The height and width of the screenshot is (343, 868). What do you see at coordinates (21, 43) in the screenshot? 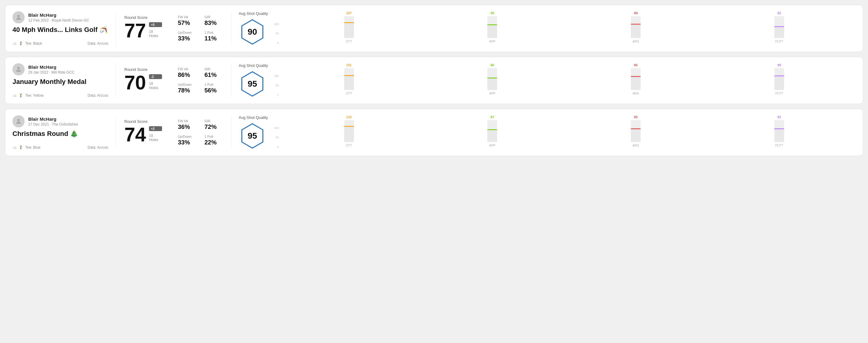
I see `bag-icon-1: 🏌️` at bounding box center [21, 43].